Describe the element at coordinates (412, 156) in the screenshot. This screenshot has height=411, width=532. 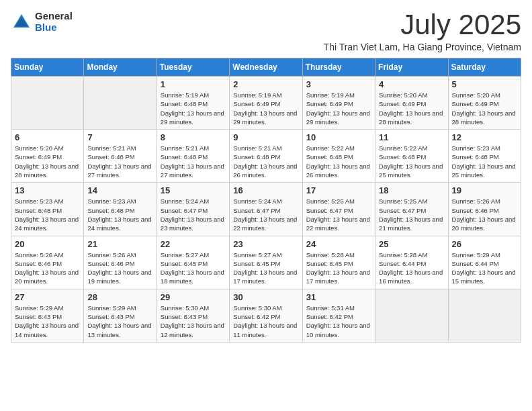
I see `calendar-cell: 11Sunrise: 5:22 AMSunset: 6:48 PMDayligh…` at that location.